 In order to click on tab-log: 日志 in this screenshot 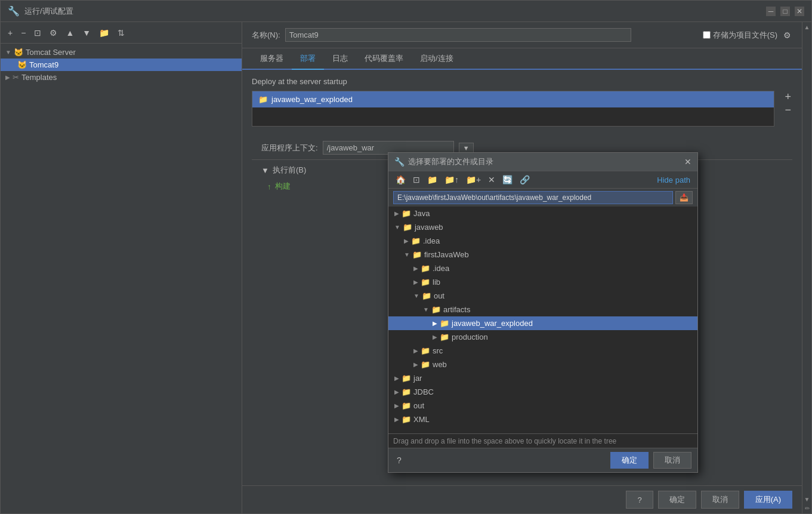, I will do `click(340, 59)`.